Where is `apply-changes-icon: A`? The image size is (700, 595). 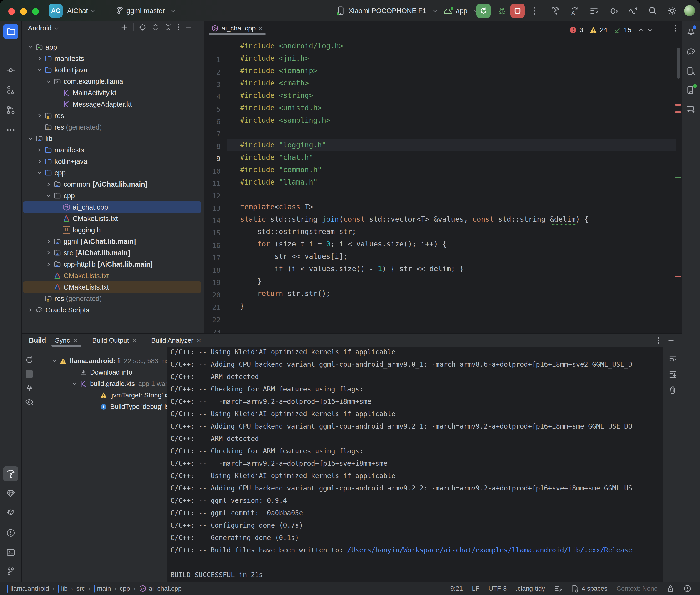
apply-changes-icon: A is located at coordinates (574, 11).